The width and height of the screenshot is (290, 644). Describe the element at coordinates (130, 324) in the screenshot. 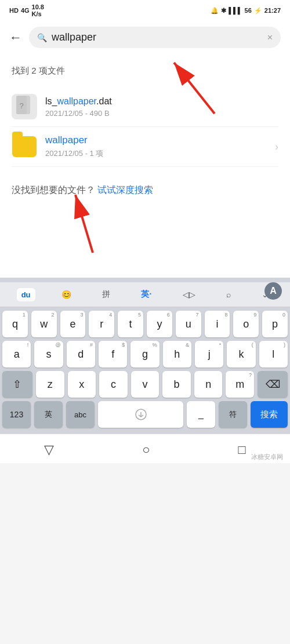

I see `key-t: t5` at that location.